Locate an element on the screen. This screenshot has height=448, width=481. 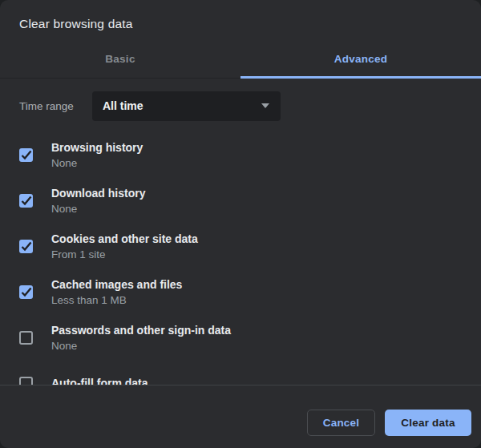
tab-basic-label: Basic is located at coordinates (120, 59).